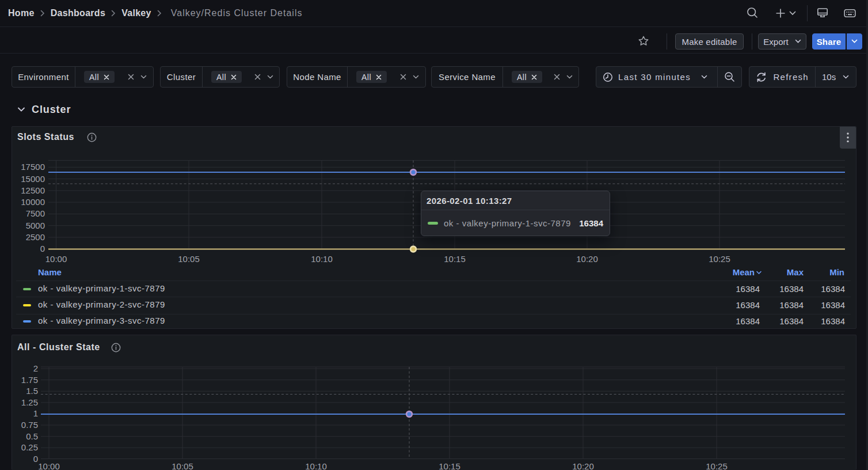 The height and width of the screenshot is (470, 868). What do you see at coordinates (33, 190) in the screenshot?
I see `svg-text: 12500` at bounding box center [33, 190].